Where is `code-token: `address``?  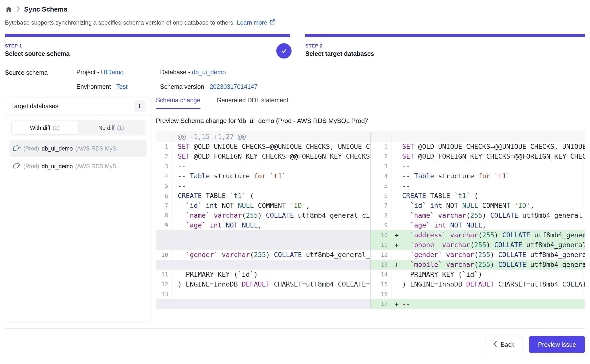
code-token: `address` is located at coordinates (428, 235).